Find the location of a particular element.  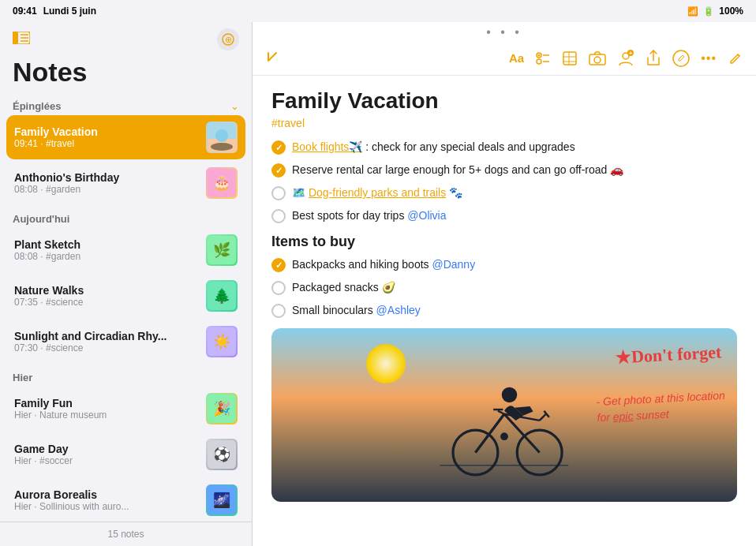

note-info: Plant Sketch 08:08 · #garden is located at coordinates (106, 250).